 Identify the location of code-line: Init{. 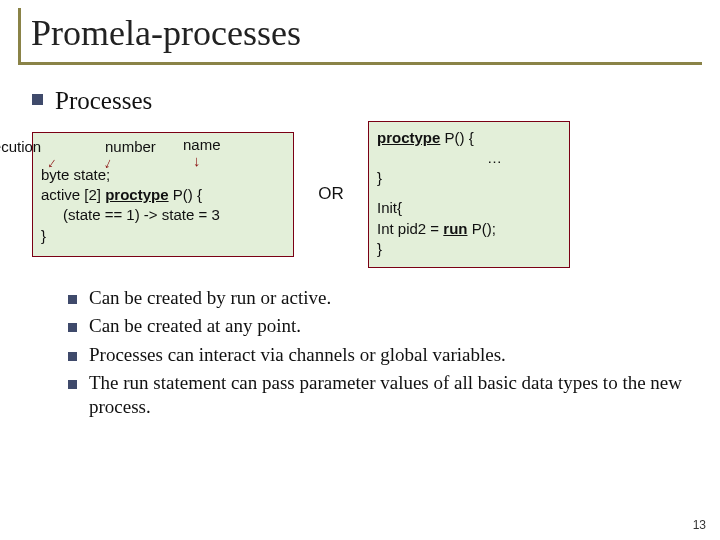
(469, 208).